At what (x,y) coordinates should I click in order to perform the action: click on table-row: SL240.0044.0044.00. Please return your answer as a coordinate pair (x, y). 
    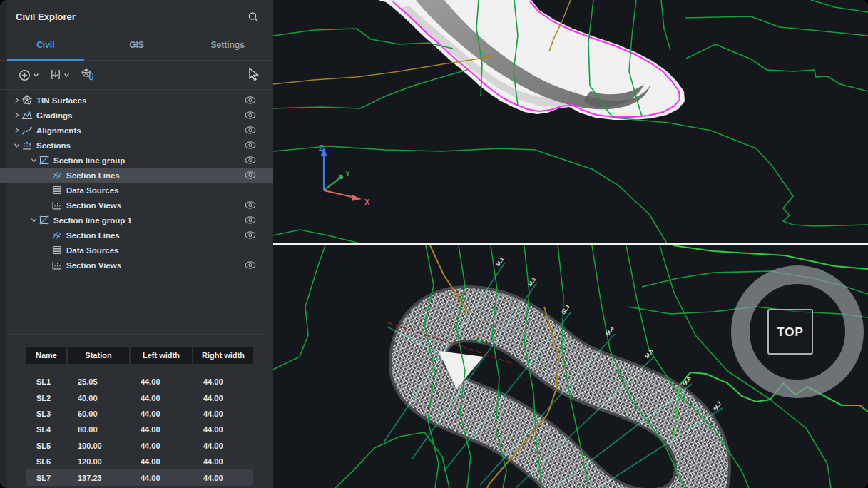
    Looking at the image, I should click on (140, 397).